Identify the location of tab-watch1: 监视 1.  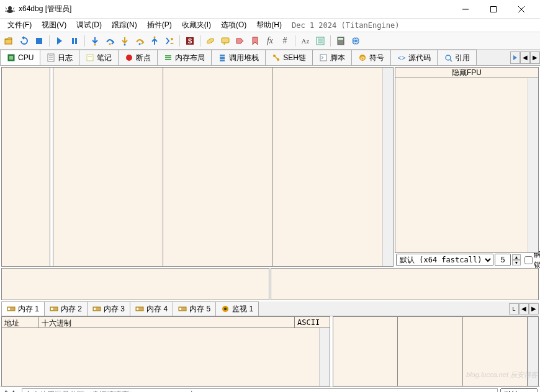
(237, 309).